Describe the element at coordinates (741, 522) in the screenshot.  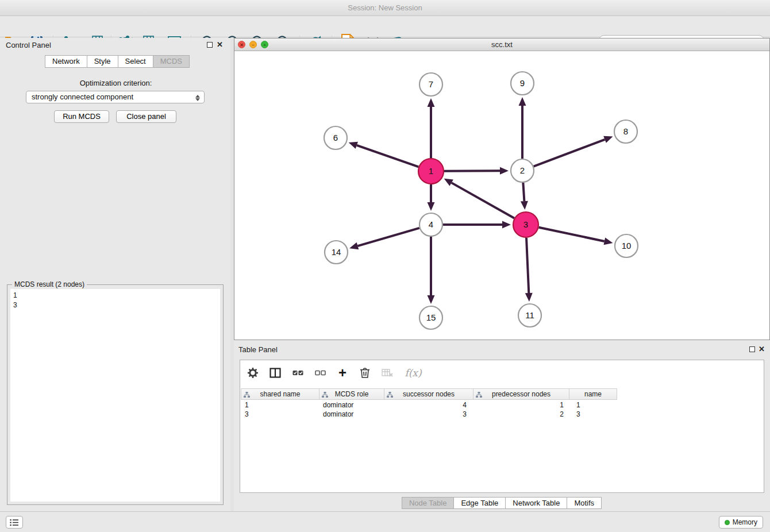
I see `memory-button: Memory` at that location.